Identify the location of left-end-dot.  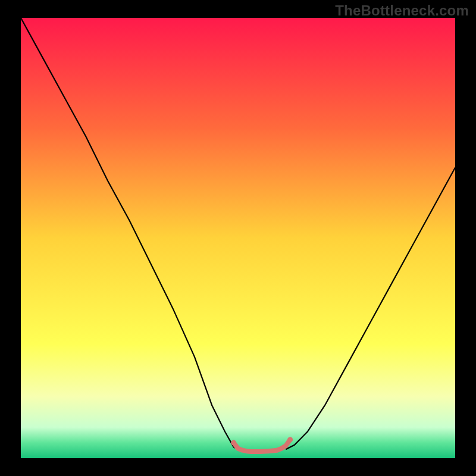
(233, 443).